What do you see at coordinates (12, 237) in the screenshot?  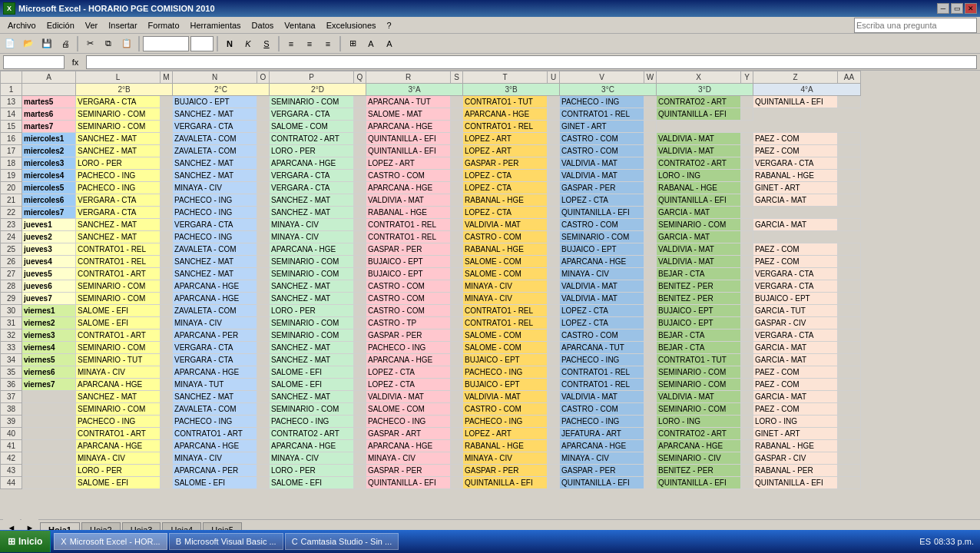 I see `row-number: 24` at bounding box center [12, 237].